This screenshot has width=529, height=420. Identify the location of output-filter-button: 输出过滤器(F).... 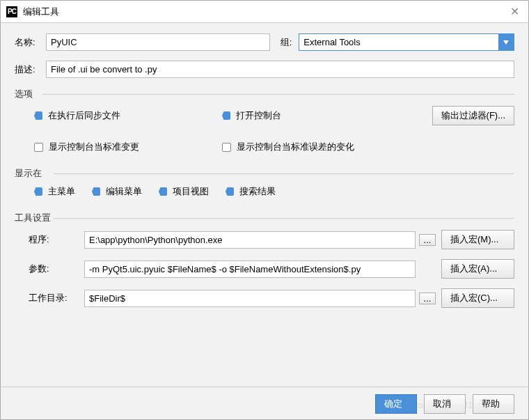
(473, 116).